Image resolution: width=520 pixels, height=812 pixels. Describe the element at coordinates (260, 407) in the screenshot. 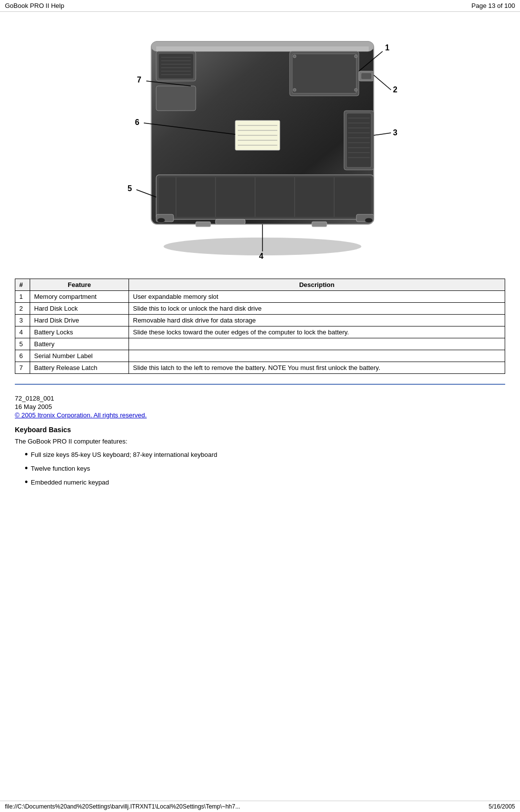

I see `footer-info: 72_0128_001 16 May 2005 © 2005 Itronix C…` at that location.